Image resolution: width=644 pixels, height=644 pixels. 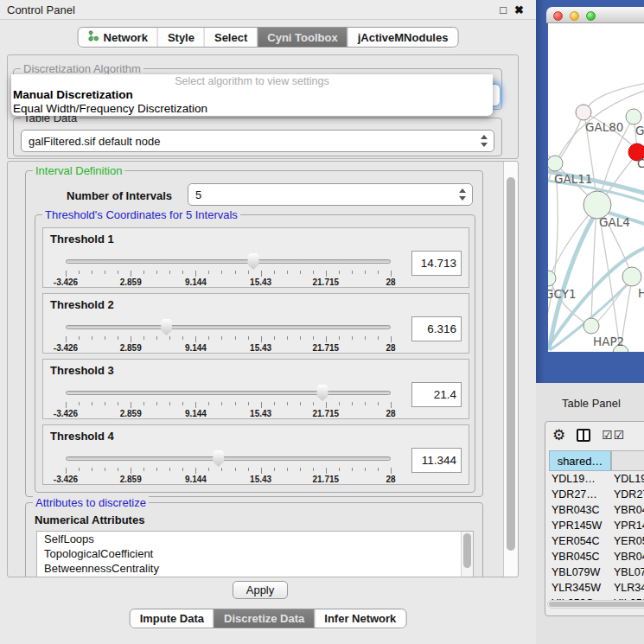 I want to click on attribute-list-item: BetweennessCentrality, so click(x=255, y=569).